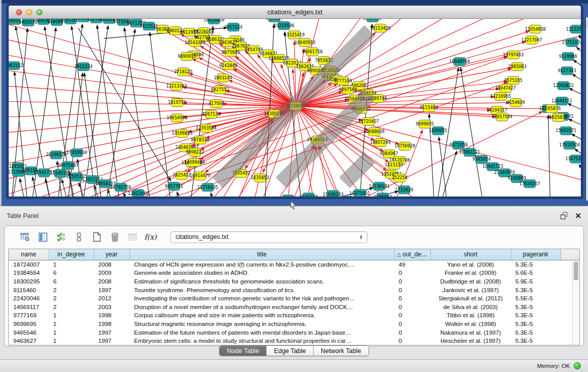  I want to click on column-header-in-degree: in_degree, so click(71, 255).